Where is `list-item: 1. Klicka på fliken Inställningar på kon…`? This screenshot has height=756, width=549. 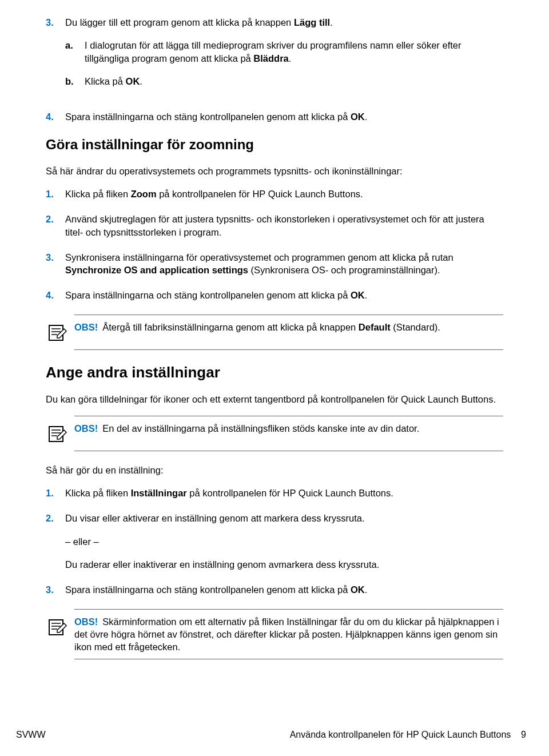
list-item: 1. Klicka på fliken Inställningar på kon… is located at coordinates (274, 493).